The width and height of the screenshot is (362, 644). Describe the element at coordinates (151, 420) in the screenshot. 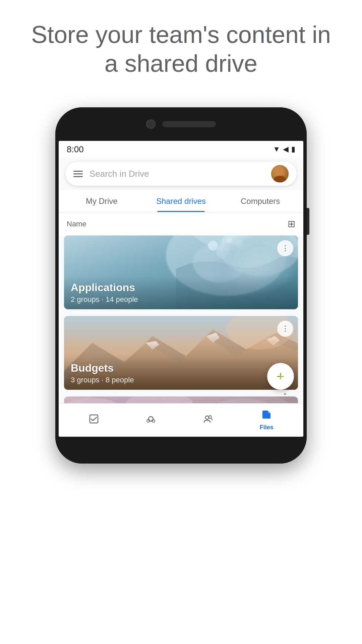

I see `nav-item-activity` at that location.